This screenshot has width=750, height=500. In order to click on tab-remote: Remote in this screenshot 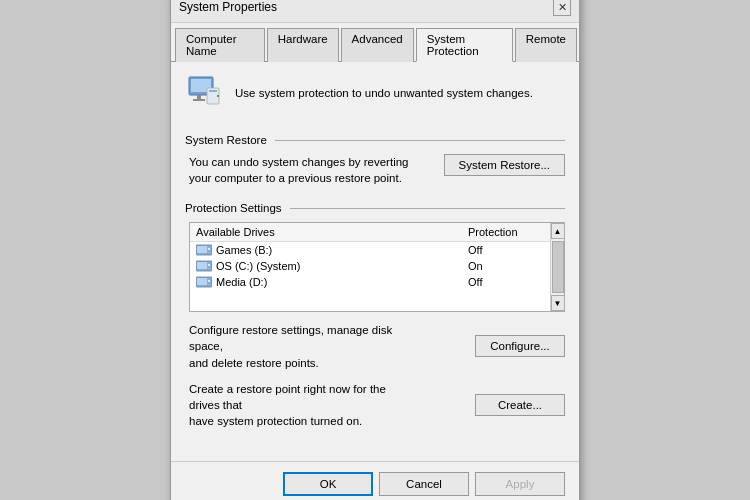, I will do `click(546, 45)`.